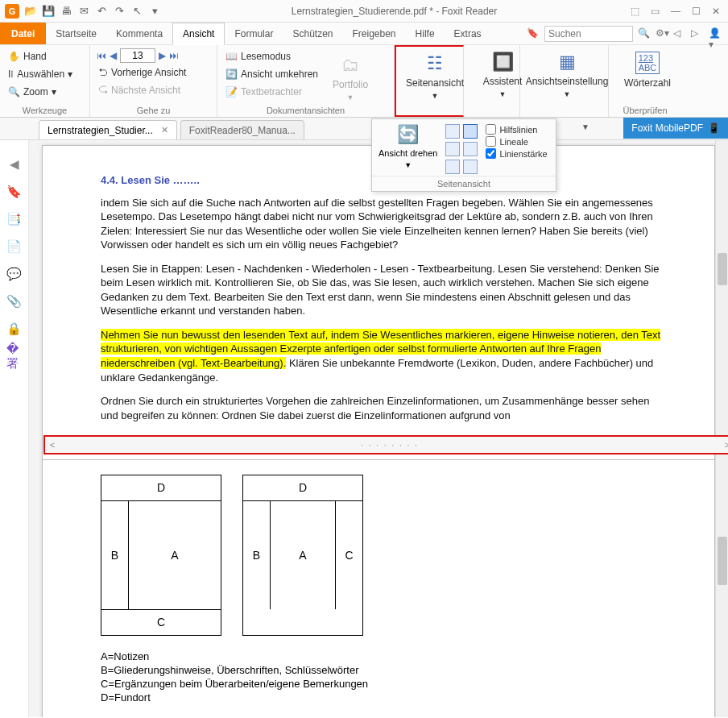 The image size is (728, 718). Describe the element at coordinates (385, 678) in the screenshot. I see `diagram-legend: A=Notizen B=Gliederungshinweise, Übersch…` at that location.